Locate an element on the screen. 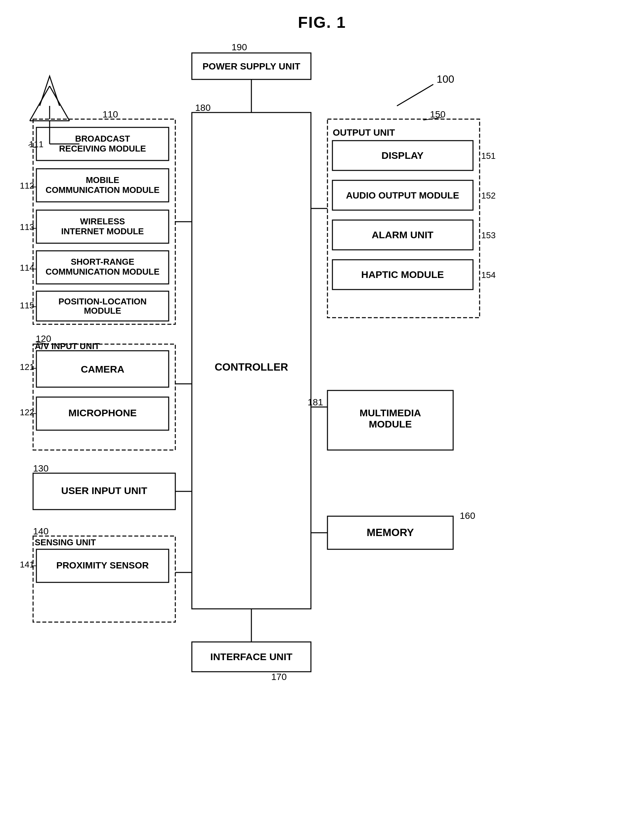 The width and height of the screenshot is (644, 814). haptic-label: HAPTIC MODULE is located at coordinates (403, 275).